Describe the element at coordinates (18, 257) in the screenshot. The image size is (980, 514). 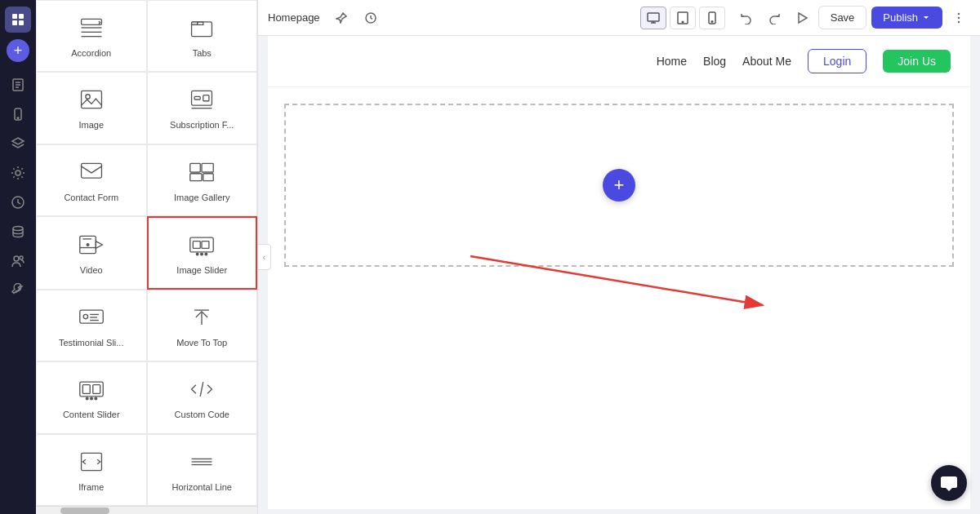
I see `left-toolbar: +` at that location.